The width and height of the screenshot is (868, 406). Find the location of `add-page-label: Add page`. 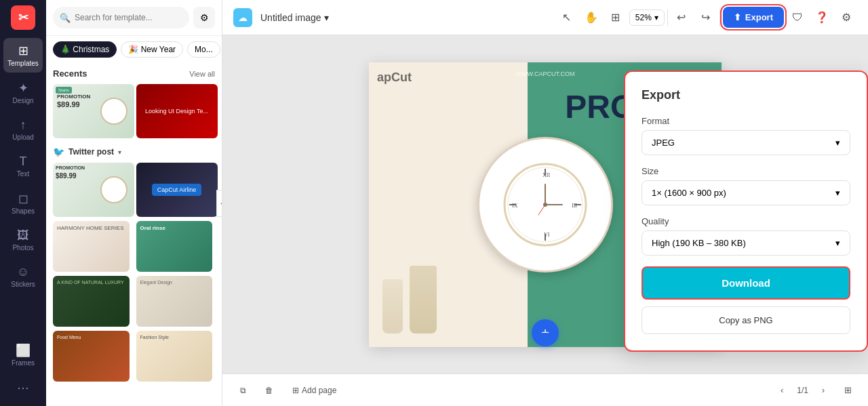

add-page-label: Add page is located at coordinates (319, 390).